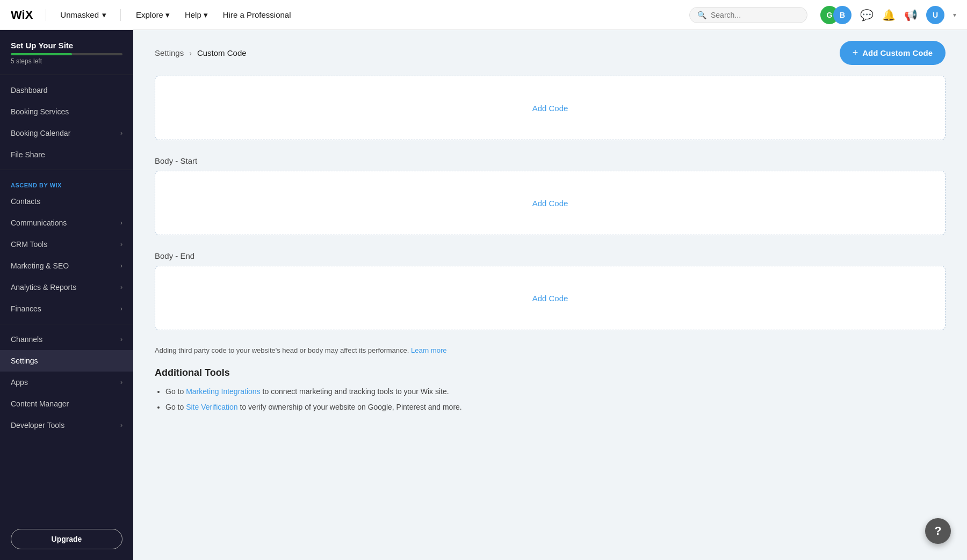  Describe the element at coordinates (67, 361) in the screenshot. I see `sidebar-item-settings: Settings` at that location.